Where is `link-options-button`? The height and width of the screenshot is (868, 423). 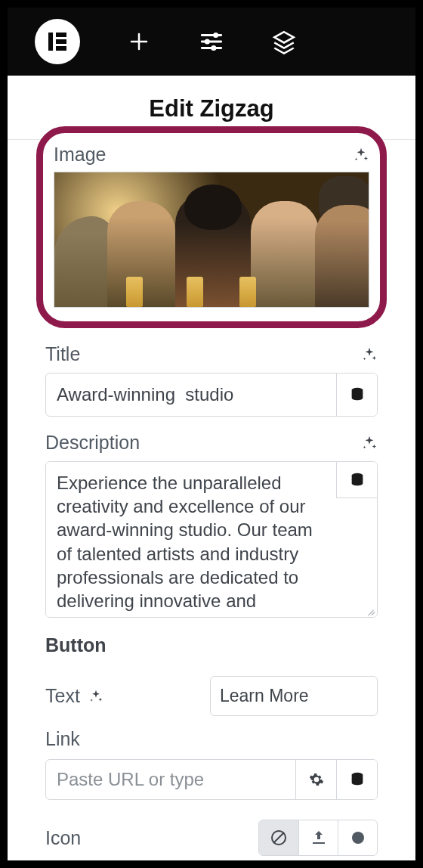 link-options-button is located at coordinates (316, 780).